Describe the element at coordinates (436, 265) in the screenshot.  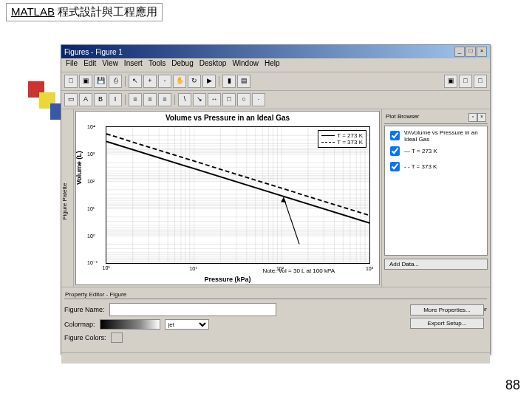
I see `add-data-button: Add Data...` at that location.